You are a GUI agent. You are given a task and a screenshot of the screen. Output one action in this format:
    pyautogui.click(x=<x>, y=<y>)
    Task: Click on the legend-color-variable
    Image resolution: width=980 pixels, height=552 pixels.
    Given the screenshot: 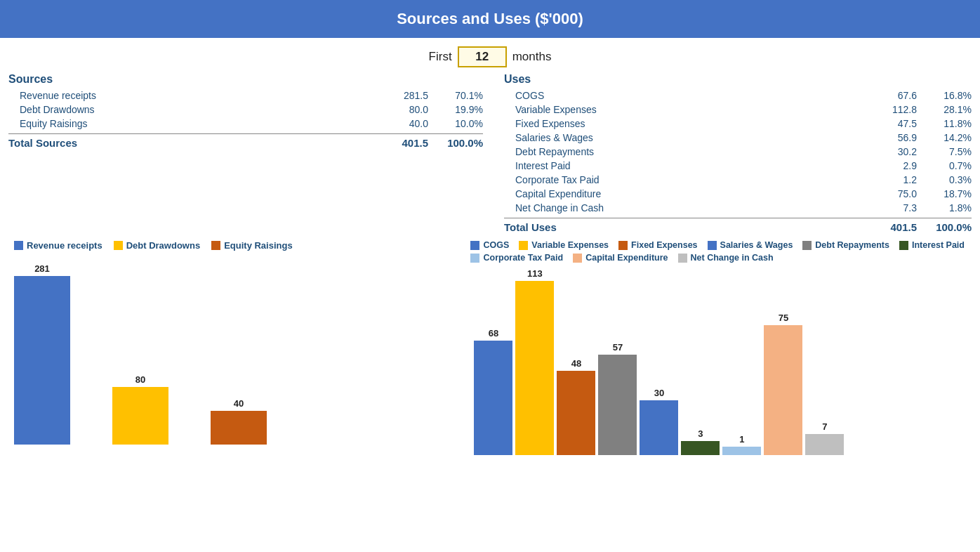 What is the action you would take?
    pyautogui.click(x=524, y=246)
    